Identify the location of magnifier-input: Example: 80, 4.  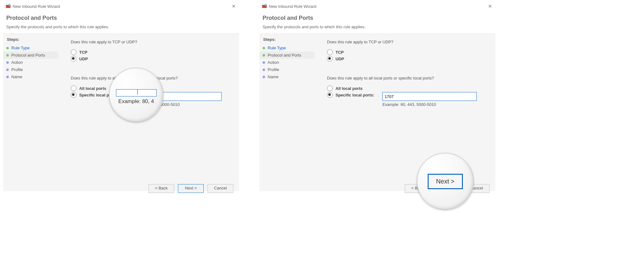
(136, 95).